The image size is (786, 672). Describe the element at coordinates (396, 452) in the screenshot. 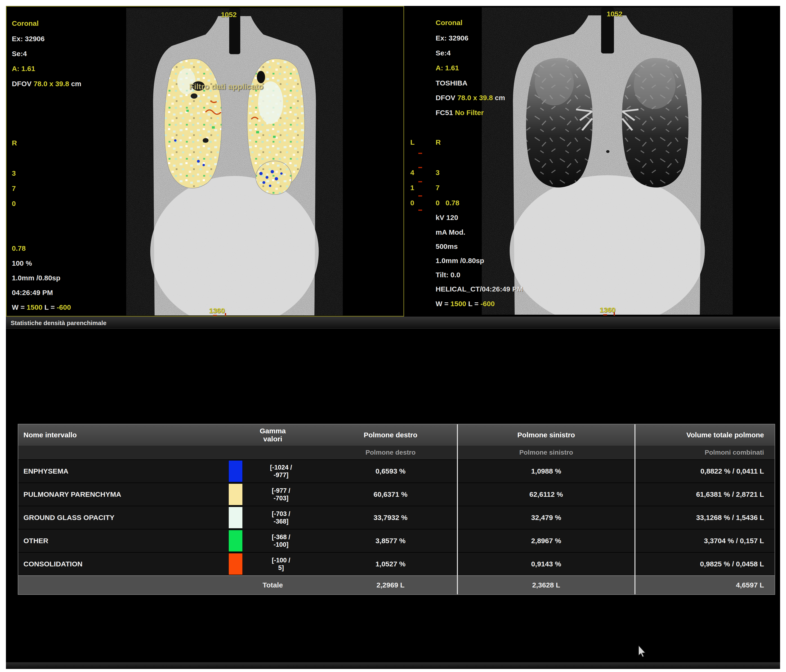

I see `table-subheader-row: Polmone destro Polmone sinistro Polmoni …` at that location.